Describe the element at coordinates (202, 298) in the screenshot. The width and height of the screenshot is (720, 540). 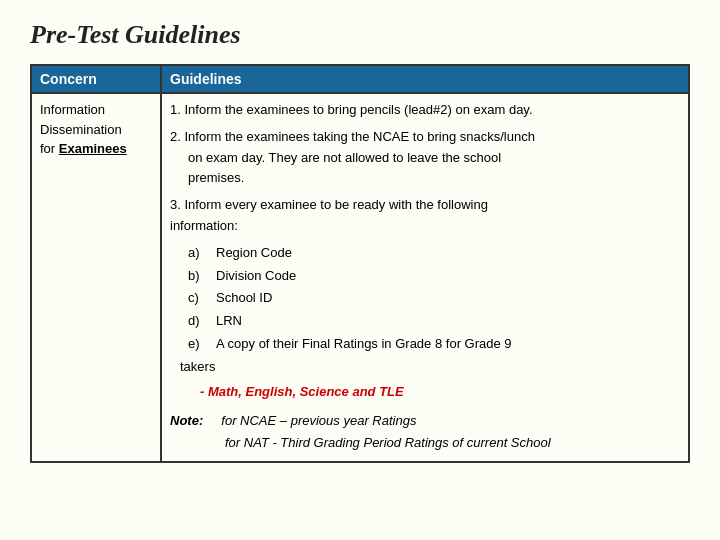
I see `list-letter-c: c)` at that location.